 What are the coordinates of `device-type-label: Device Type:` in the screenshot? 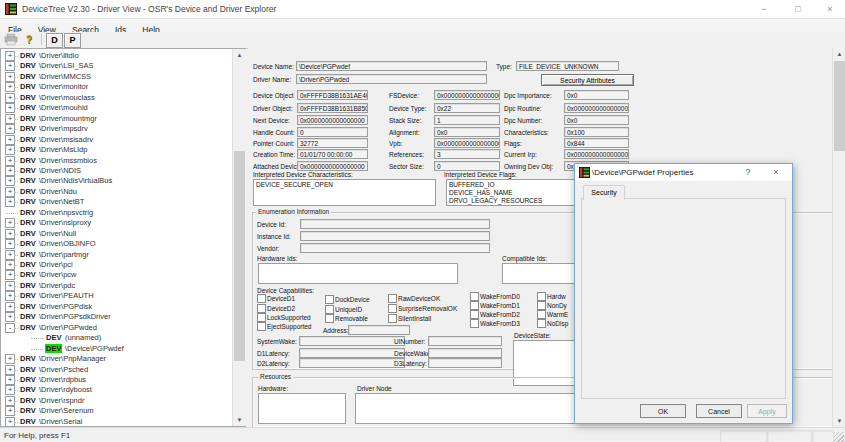 It's located at (408, 108).